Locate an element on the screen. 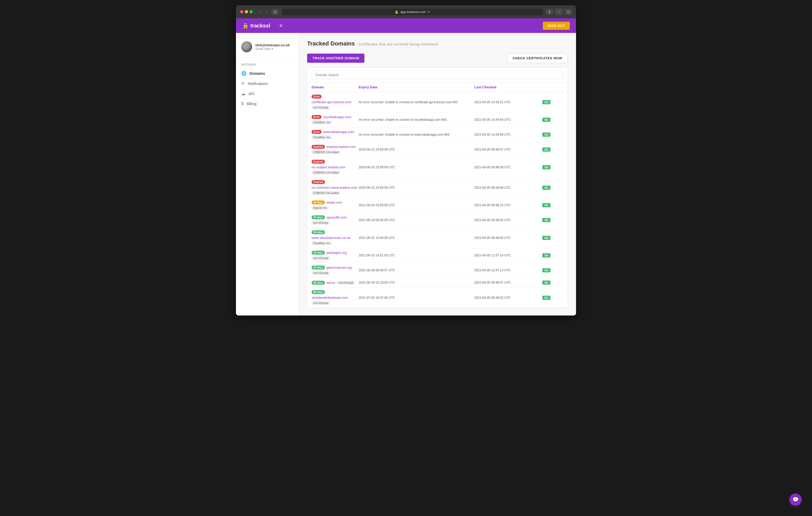 This screenshot has height=516, width=812. expiry-cell: 2021-06-26 08:45:57 UTC is located at coordinates (416, 270).